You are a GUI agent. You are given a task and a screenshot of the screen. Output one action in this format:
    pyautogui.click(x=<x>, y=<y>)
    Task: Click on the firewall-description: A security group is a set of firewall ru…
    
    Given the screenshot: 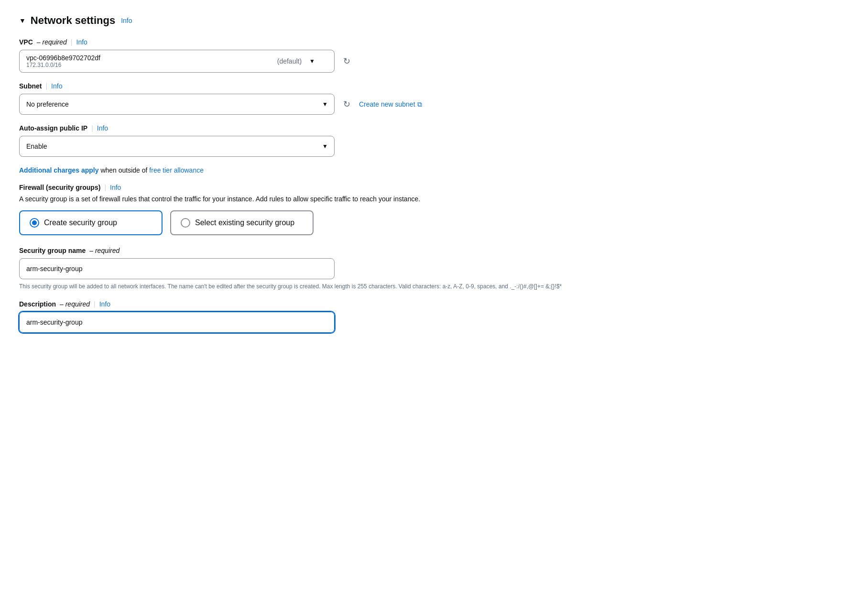 What is the action you would take?
    pyautogui.click(x=434, y=199)
    